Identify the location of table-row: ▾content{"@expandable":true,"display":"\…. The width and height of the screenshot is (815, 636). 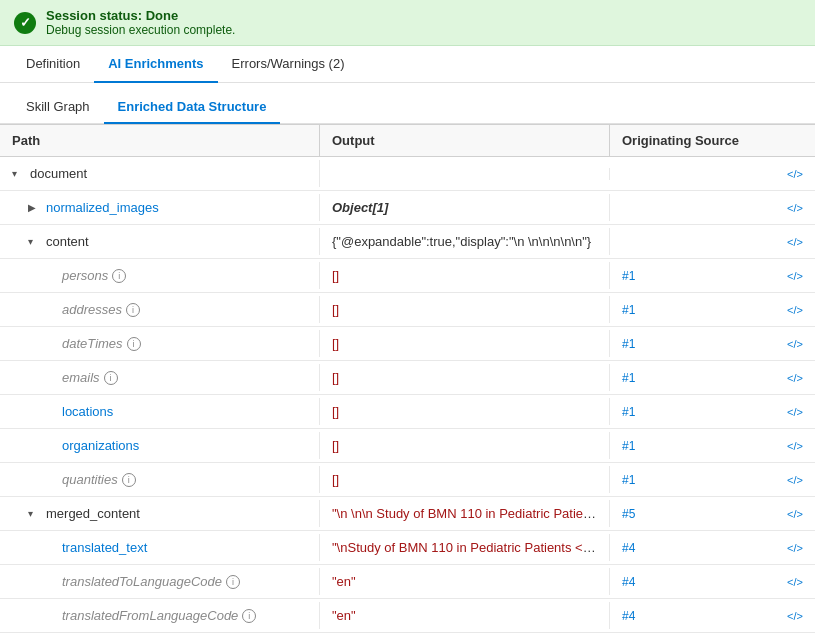
(408, 242).